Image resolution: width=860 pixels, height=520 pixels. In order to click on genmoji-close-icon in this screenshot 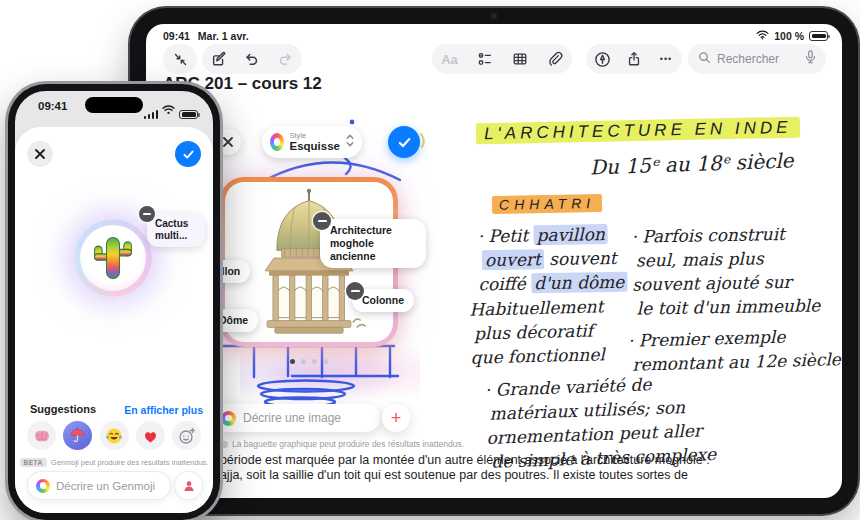, I will do `click(40, 154)`.